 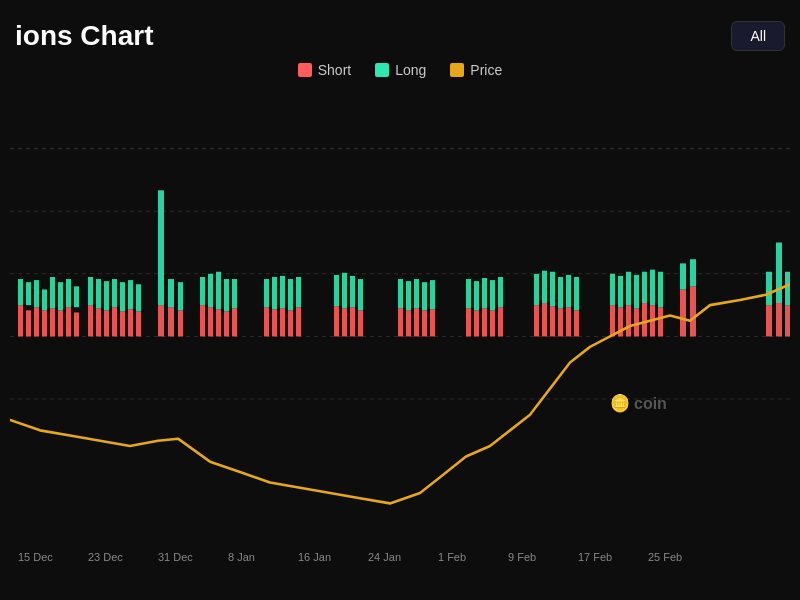 What do you see at coordinates (638, 404) in the screenshot?
I see `svg-text: 🪙 coin` at bounding box center [638, 404].